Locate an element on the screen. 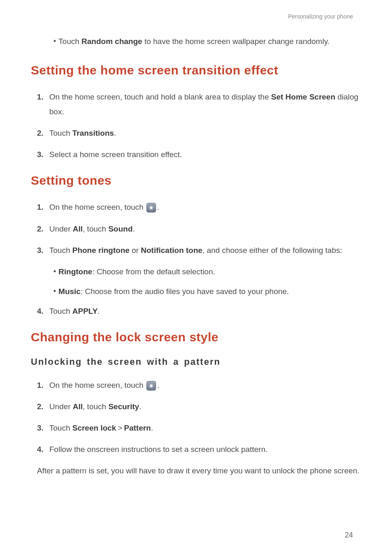 The image size is (392, 556). step-text: Follow the onscreen instructions to set … is located at coordinates (205, 449).